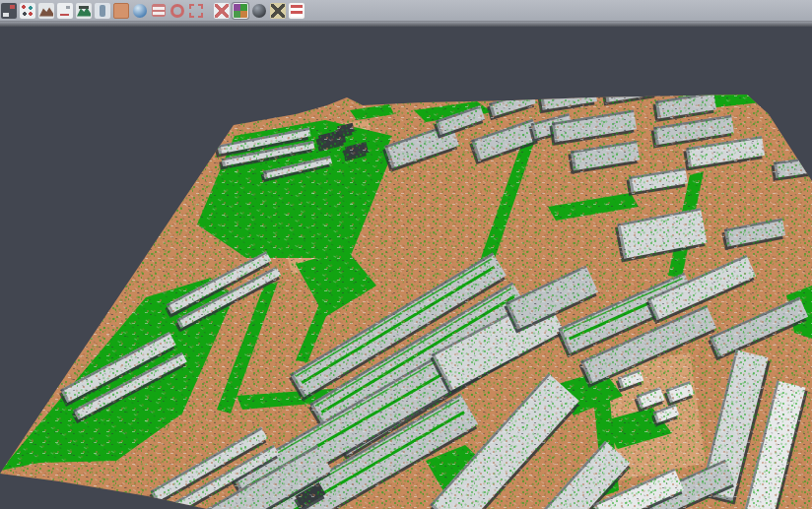 This screenshot has height=509, width=812. Describe the element at coordinates (159, 10) in the screenshot. I see `toolbar-button-layer-stack-icon` at that location.